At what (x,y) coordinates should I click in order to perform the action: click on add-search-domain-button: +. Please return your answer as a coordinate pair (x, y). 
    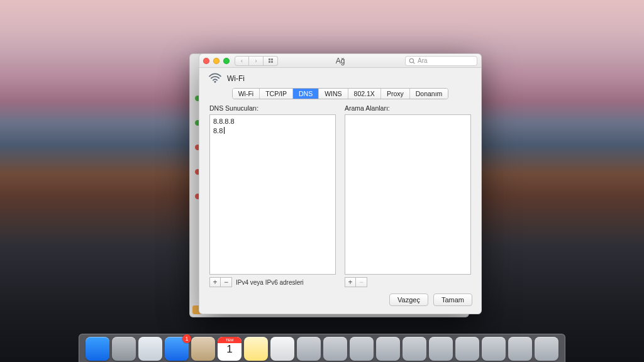
    Looking at the image, I should click on (350, 282).